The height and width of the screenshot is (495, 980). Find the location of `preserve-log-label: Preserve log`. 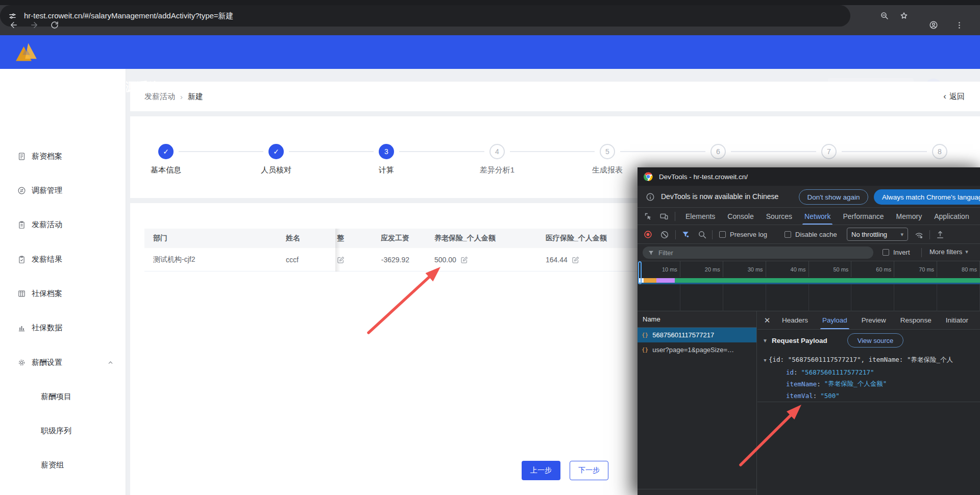

preserve-log-label: Preserve log is located at coordinates (748, 235).